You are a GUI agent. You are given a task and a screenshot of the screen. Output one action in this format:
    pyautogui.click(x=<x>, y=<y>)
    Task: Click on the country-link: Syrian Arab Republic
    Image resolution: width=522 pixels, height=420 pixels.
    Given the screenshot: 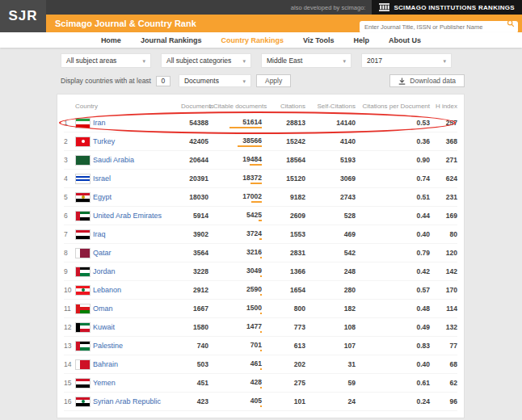 What is the action you would take?
    pyautogui.click(x=127, y=401)
    